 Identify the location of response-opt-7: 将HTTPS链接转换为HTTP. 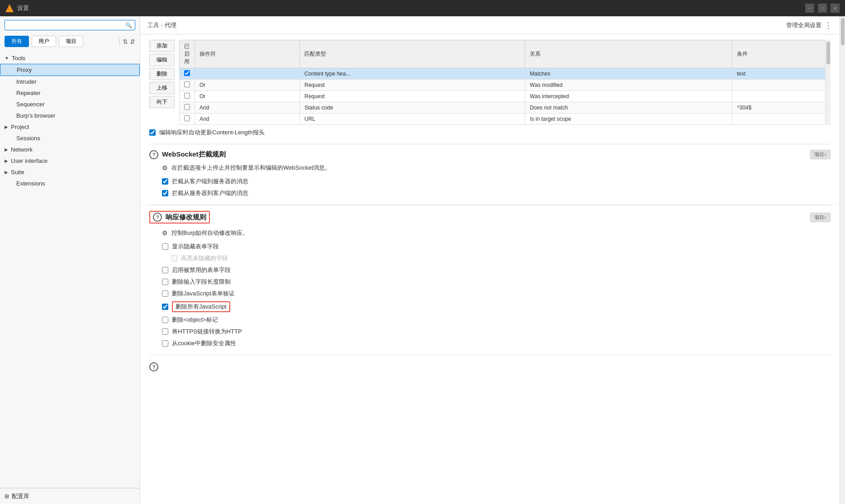
(490, 332).